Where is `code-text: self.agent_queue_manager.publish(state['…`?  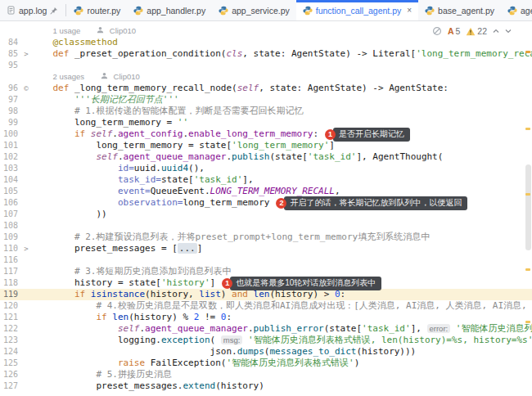
code-text: self.agent_queue_manager.publish(state['… is located at coordinates (282, 157).